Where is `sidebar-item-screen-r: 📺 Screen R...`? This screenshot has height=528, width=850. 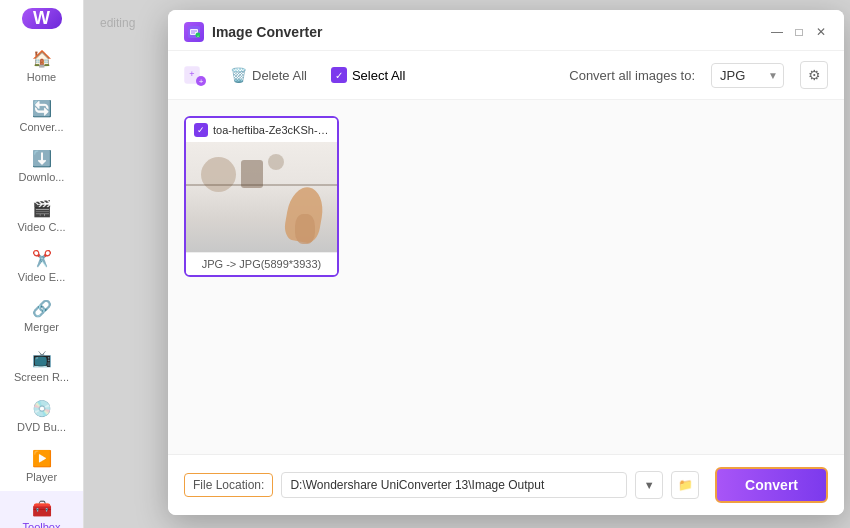
sidebar-item-screen-r: 📺 Screen R... is located at coordinates (42, 366).